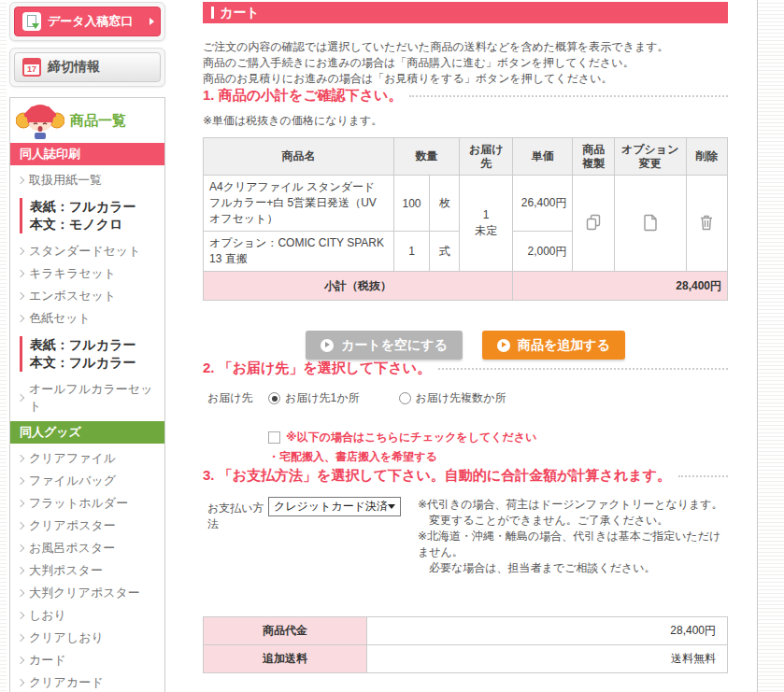 This screenshot has height=692, width=784. What do you see at coordinates (498, 447) in the screenshot?
I see `carry-in-checkbox-block: ※以下の場合はこちらにチェックをしてください ・宅配搬入、書店搬入を希望する` at bounding box center [498, 447].